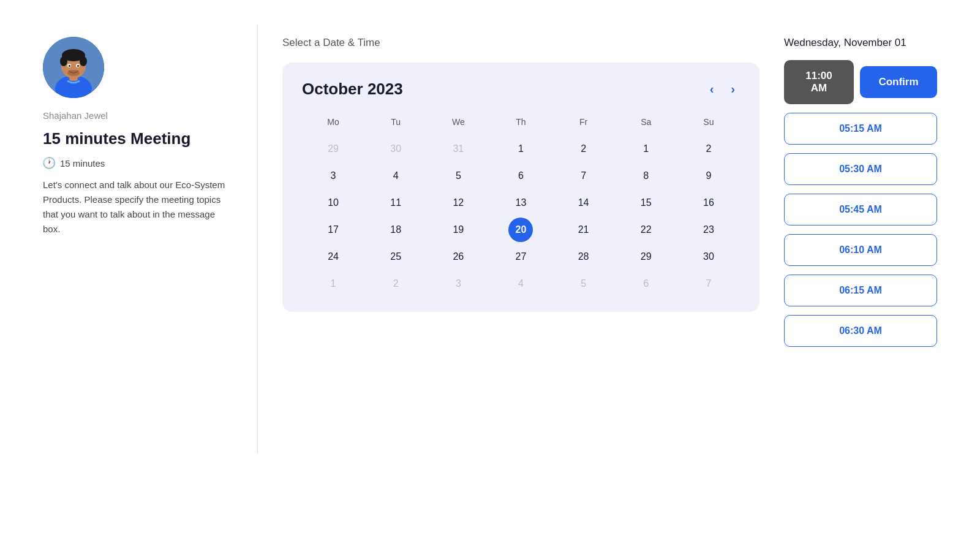 This screenshot has width=980, height=546. Describe the element at coordinates (899, 82) in the screenshot. I see `confirm-button: Confirm` at that location.